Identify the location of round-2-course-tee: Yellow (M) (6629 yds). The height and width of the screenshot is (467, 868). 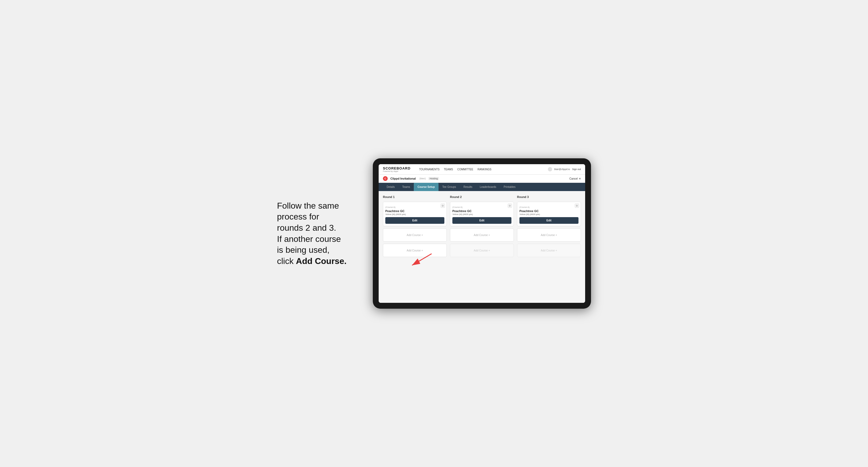
(482, 214).